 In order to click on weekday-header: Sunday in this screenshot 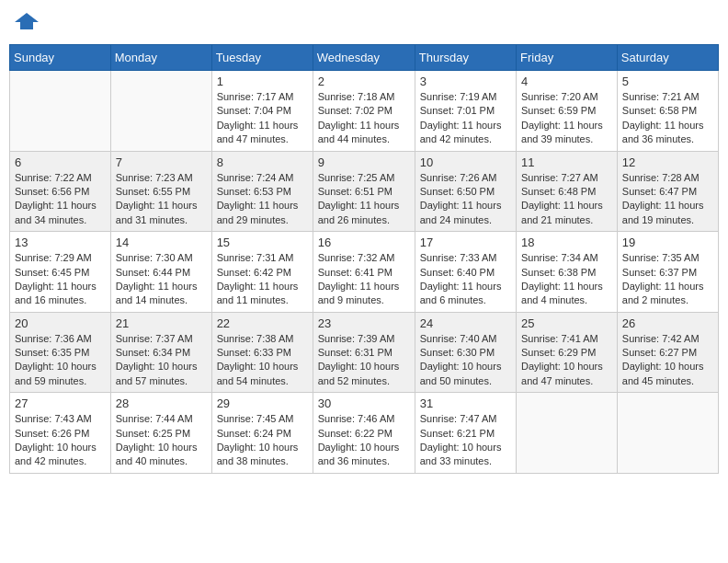, I will do `click(61, 58)`.